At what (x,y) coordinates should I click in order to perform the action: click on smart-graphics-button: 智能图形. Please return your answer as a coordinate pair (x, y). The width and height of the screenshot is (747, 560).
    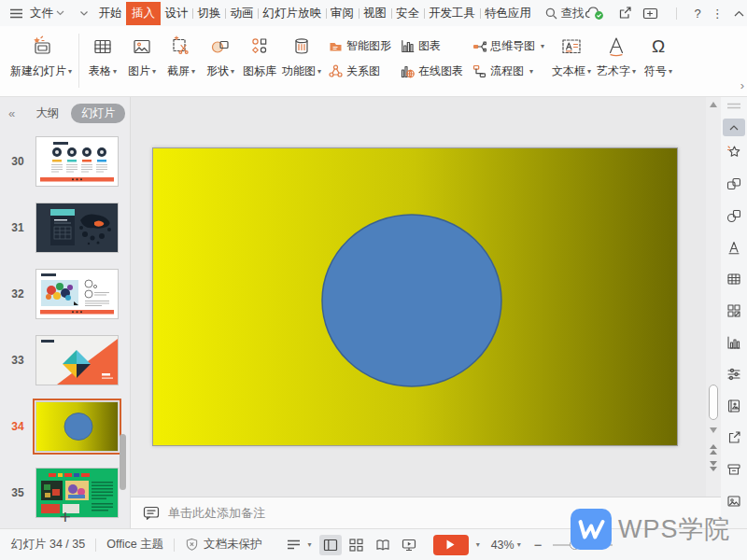
    Looking at the image, I should click on (360, 47).